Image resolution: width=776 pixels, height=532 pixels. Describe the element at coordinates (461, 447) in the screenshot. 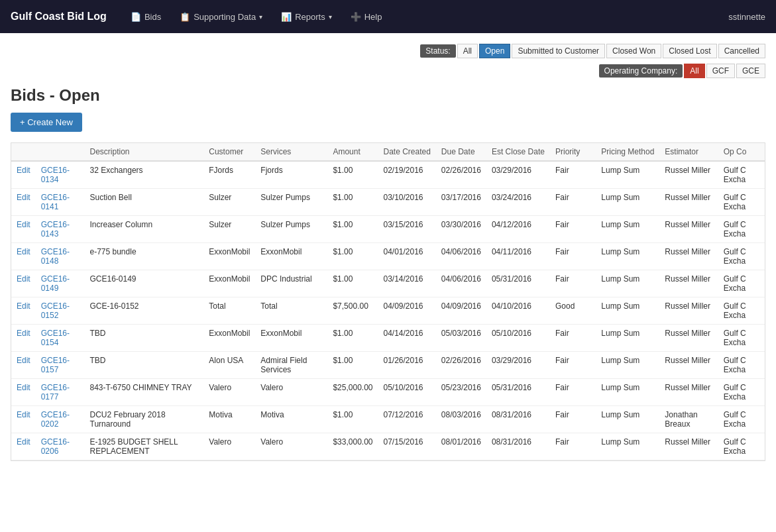

I see `due-date: 08/01/2016` at that location.